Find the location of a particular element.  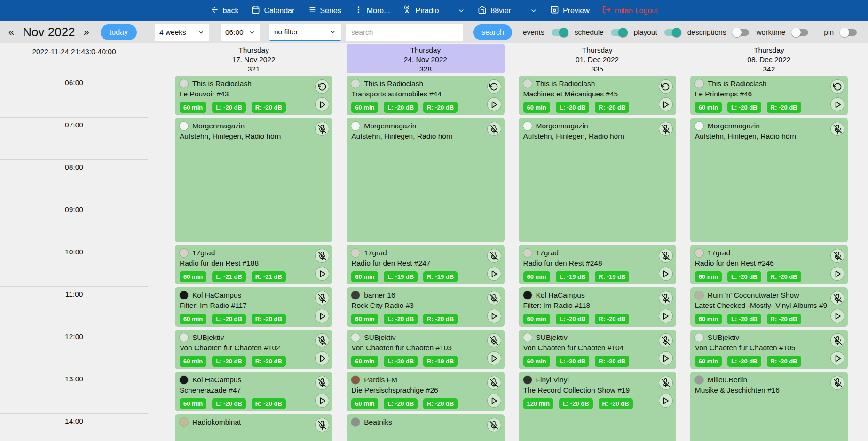

day-header: Thursday 24. Nov 2022 328 is located at coordinates (425, 59).